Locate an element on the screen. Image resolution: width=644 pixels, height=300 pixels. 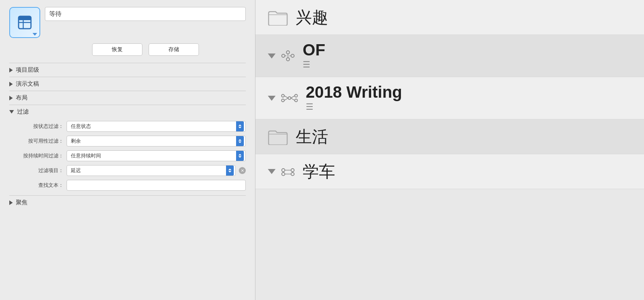
filter-label-item: 过滤项目： is located at coordinates (40, 171).